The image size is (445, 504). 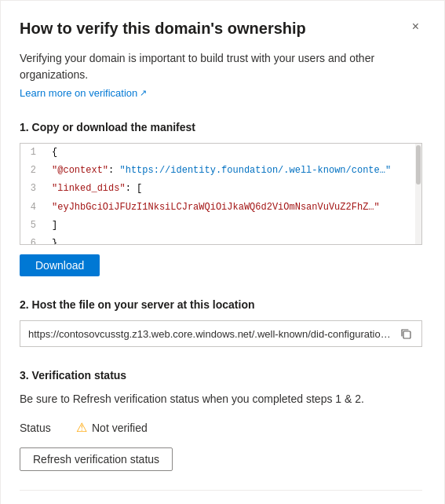 I want to click on code-line-row: 5 ], so click(x=221, y=226).